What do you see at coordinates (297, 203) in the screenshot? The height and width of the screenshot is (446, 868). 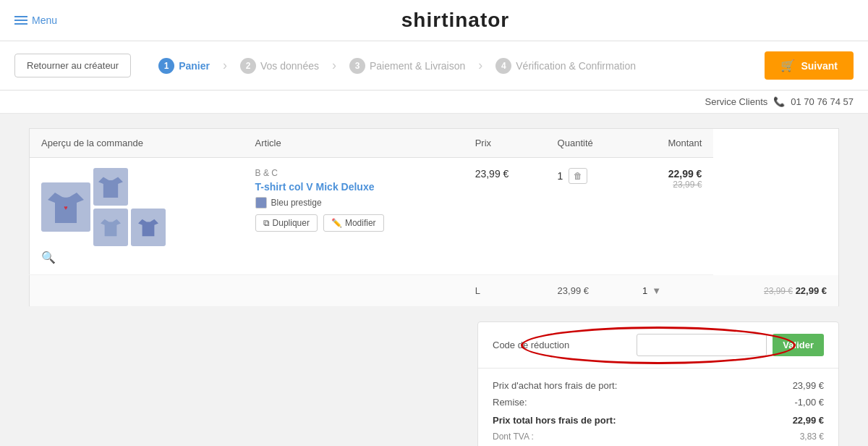 I see `color-label: Bleu prestige` at bounding box center [297, 203].